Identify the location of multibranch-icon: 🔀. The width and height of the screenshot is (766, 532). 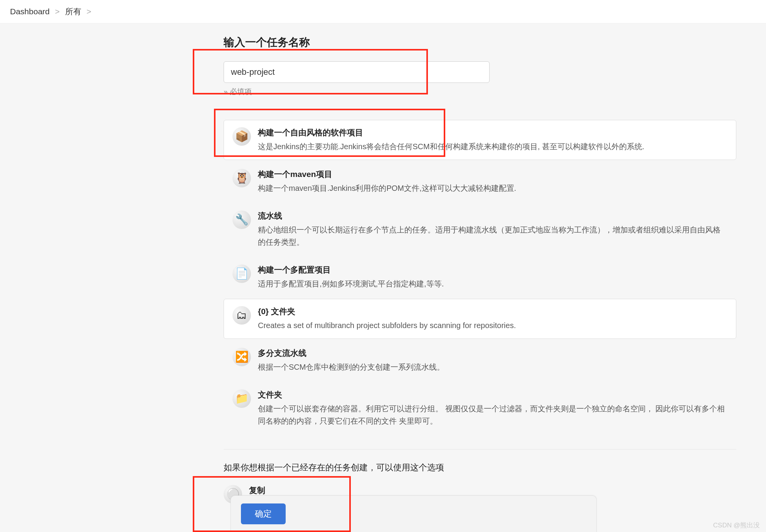
(242, 357).